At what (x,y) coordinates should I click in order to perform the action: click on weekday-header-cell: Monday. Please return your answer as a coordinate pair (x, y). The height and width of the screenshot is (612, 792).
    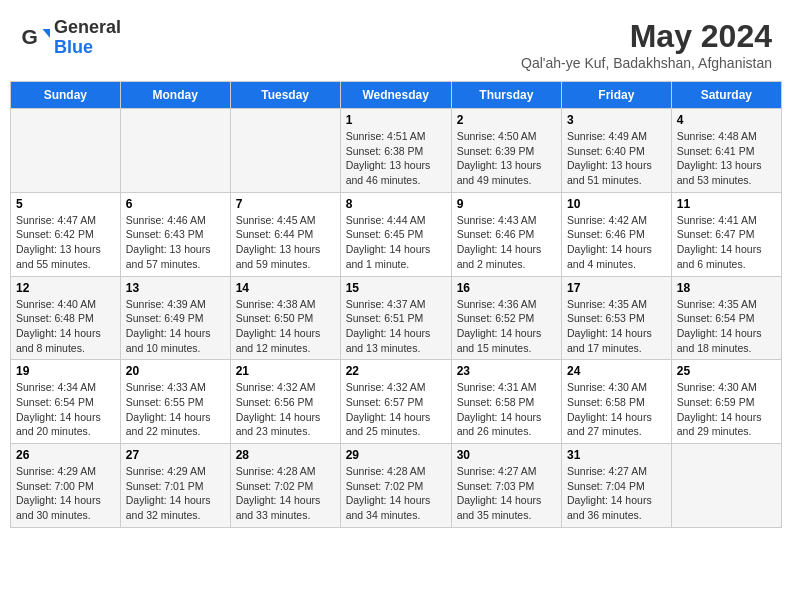
    Looking at the image, I should click on (175, 96).